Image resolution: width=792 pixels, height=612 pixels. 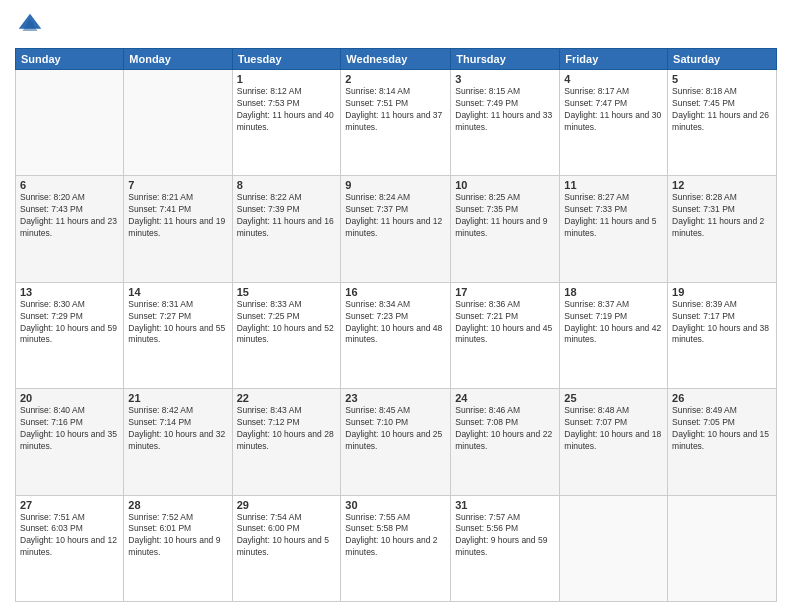 I want to click on day-number: 6, so click(x=70, y=185).